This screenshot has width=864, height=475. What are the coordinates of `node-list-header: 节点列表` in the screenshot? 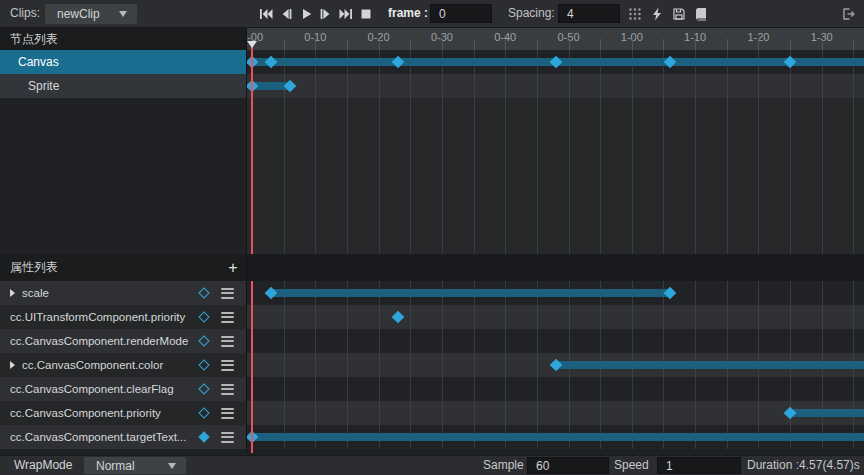 It's located at (123, 39).